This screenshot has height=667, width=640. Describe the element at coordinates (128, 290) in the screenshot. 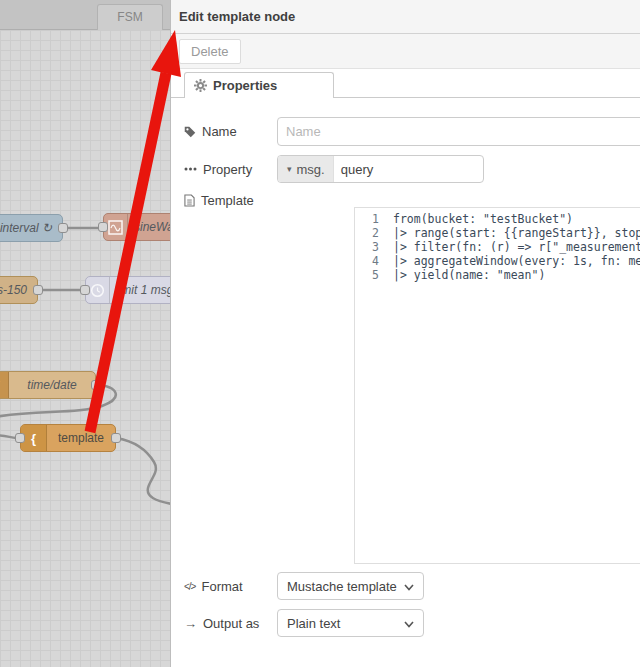

I see `node-limit: limit 1 msg/s` at that location.